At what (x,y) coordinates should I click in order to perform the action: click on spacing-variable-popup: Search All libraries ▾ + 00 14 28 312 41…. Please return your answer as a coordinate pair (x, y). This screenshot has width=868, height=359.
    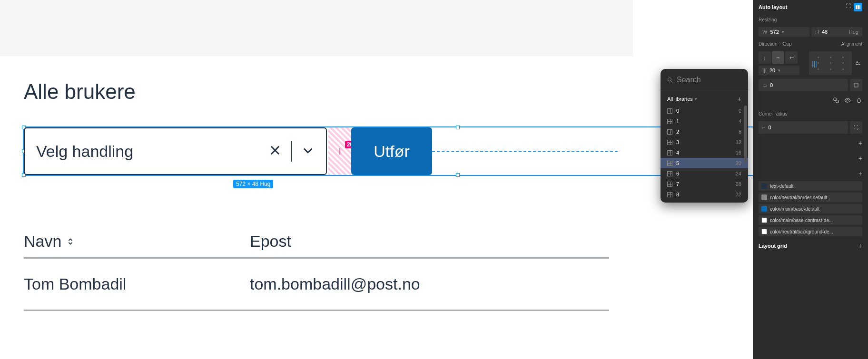
    Looking at the image, I should click on (704, 136).